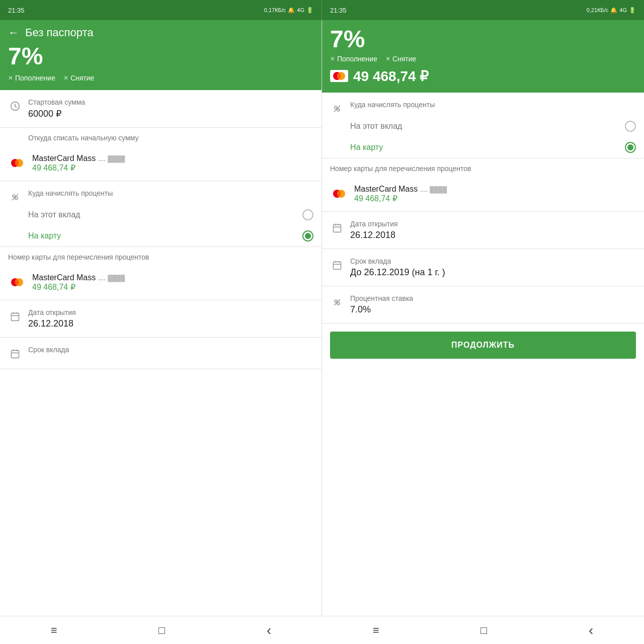 Image resolution: width=644 pixels, height=644 pixels. What do you see at coordinates (591, 630) in the screenshot?
I see `back-icon-right: ‹` at bounding box center [591, 630].